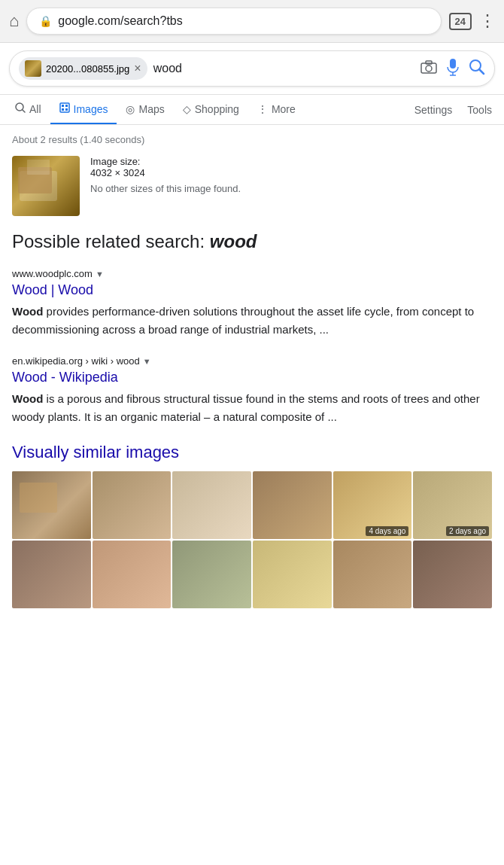 This screenshot has height=865, width=504. What do you see at coordinates (460, 21) in the screenshot?
I see `tab-count: 24` at bounding box center [460, 21].